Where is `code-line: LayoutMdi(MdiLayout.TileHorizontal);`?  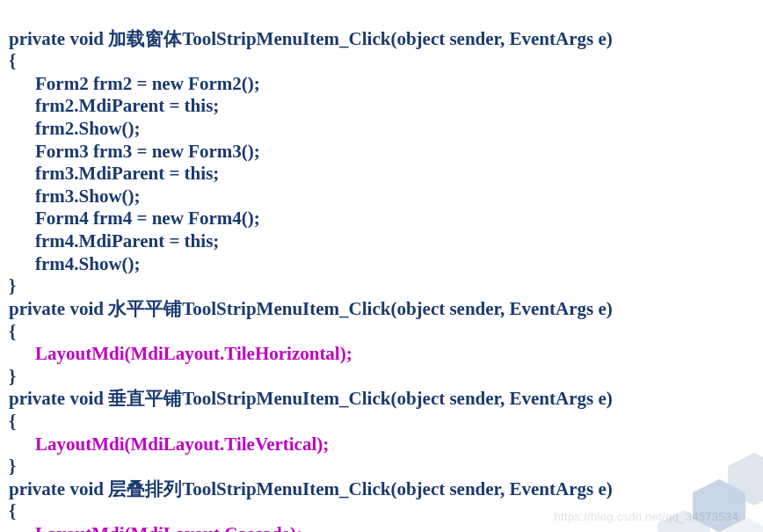
code-line: LayoutMdi(MdiLayout.TileHorizontal); is located at coordinates (193, 353).